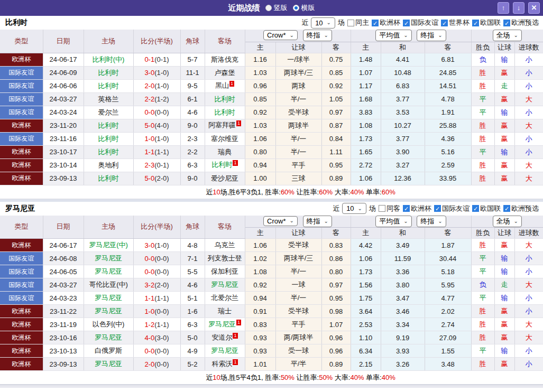 This screenshot has height=392, width=543. I want to click on avg-draw-cell: 3.34, so click(403, 324).